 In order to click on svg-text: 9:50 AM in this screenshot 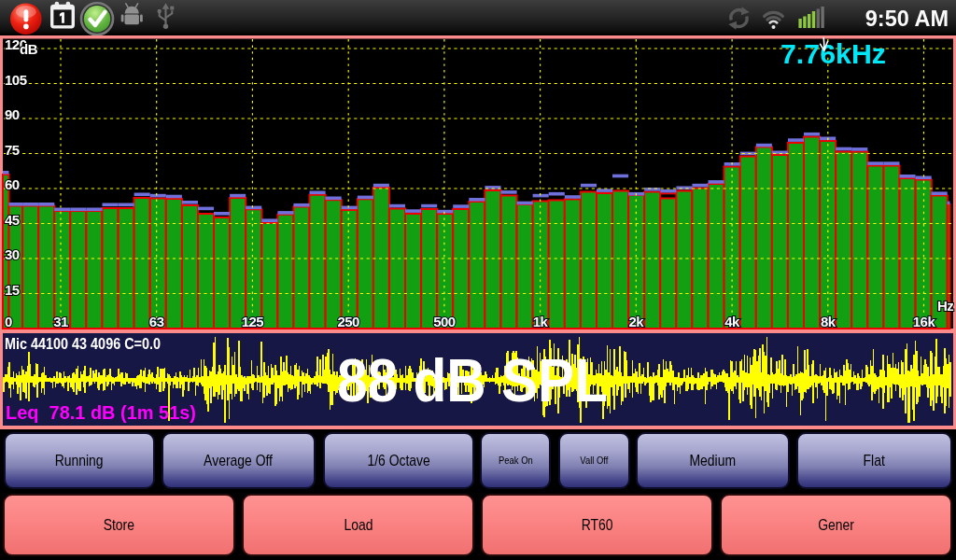, I will do `click(907, 19)`.